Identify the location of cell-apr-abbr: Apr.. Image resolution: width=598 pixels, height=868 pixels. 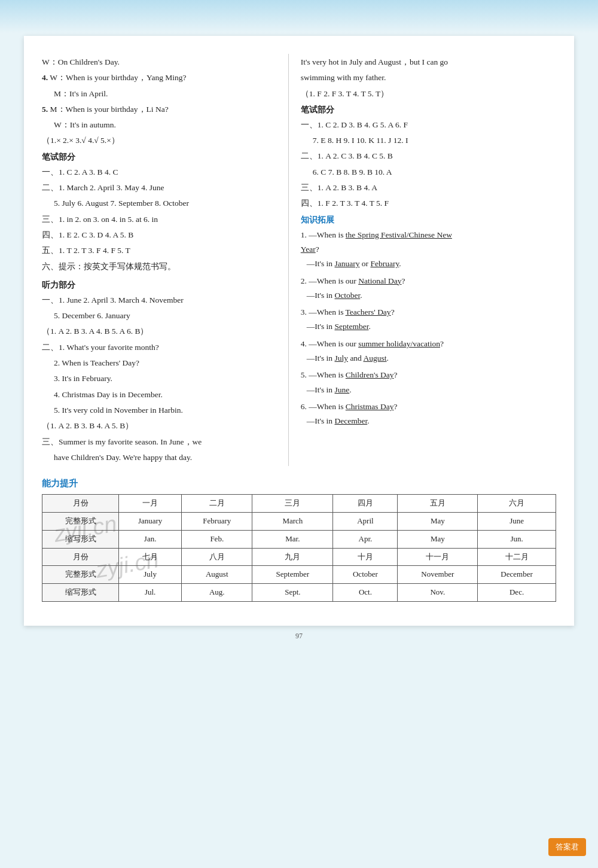
(365, 539).